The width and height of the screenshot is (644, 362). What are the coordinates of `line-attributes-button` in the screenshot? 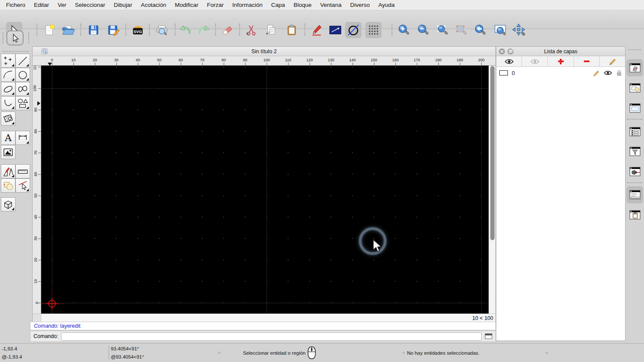 It's located at (335, 30).